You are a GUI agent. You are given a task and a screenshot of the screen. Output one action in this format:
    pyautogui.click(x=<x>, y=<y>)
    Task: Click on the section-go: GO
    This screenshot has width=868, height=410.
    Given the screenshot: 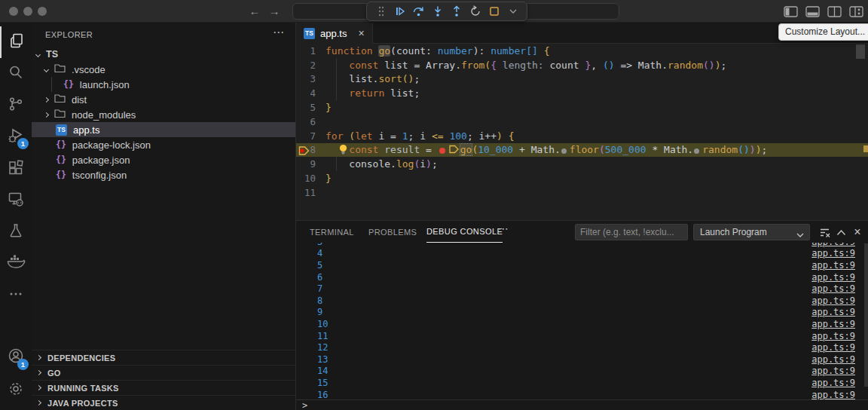 What is the action you would take?
    pyautogui.click(x=164, y=372)
    